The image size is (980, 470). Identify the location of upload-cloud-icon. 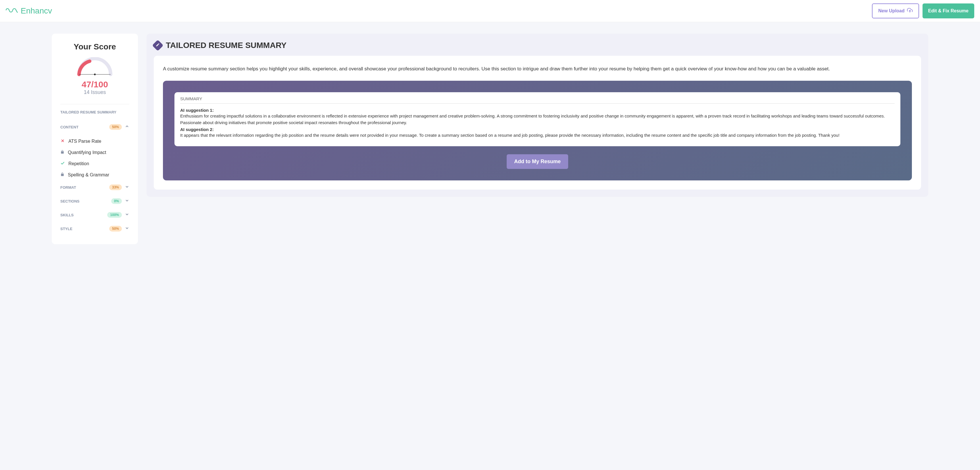
(910, 11).